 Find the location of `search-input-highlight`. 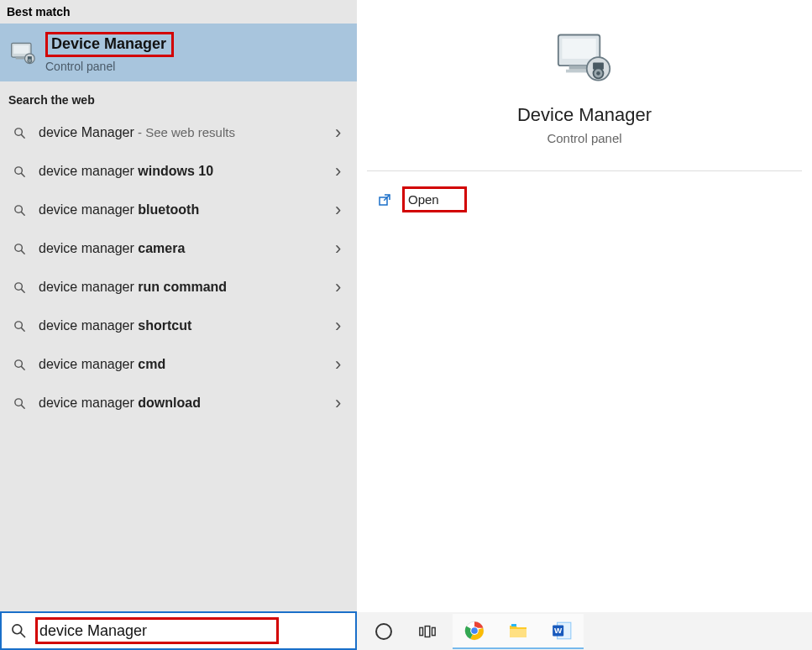

search-input-highlight is located at coordinates (157, 631).